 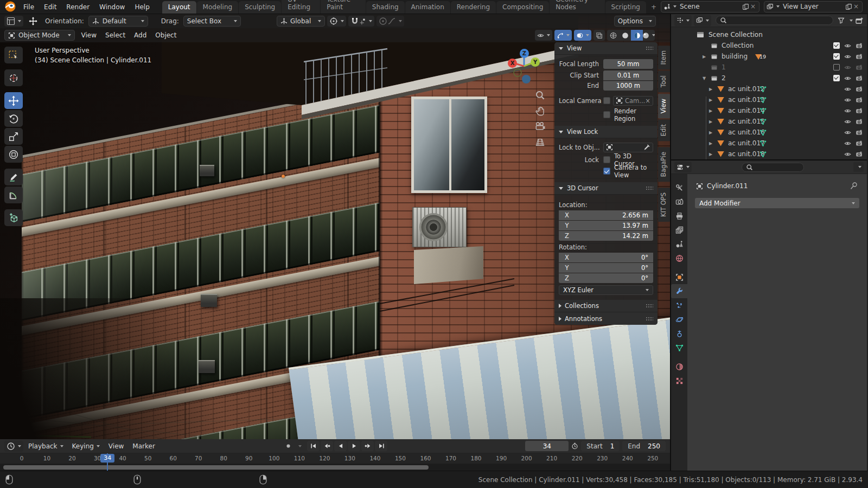 What do you see at coordinates (335, 467) in the screenshot?
I see `timeline-scrollbar` at bounding box center [335, 467].